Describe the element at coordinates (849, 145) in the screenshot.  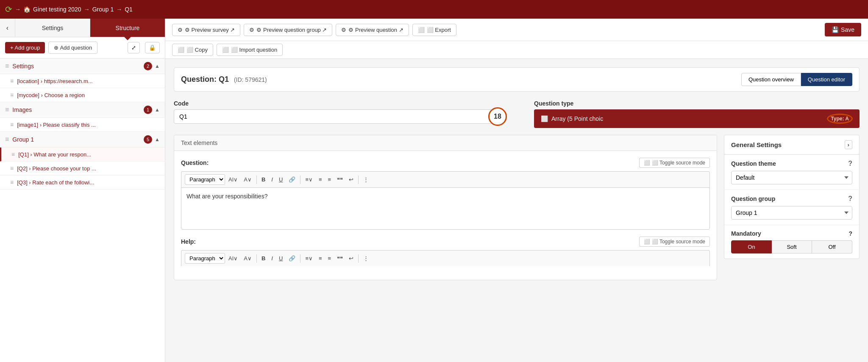
I see `general-settings-expand-button: ›` at that location.